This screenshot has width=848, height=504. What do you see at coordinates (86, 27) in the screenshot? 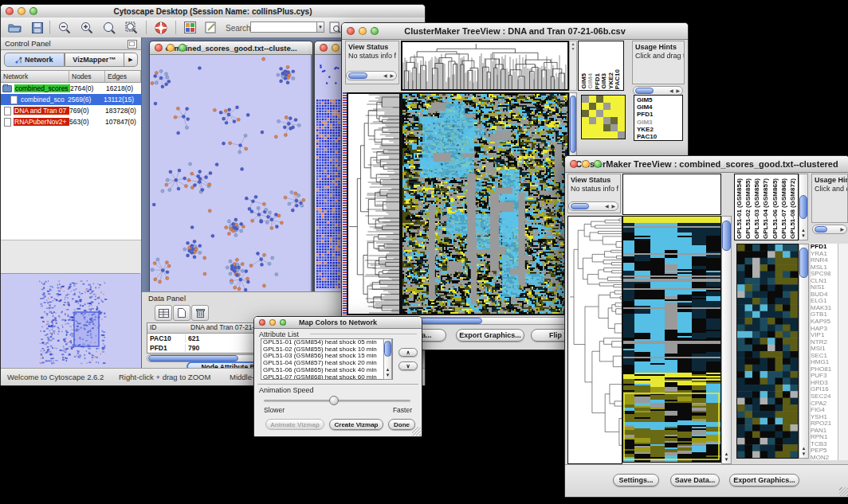
I see `zoom-in-icon` at bounding box center [86, 27].